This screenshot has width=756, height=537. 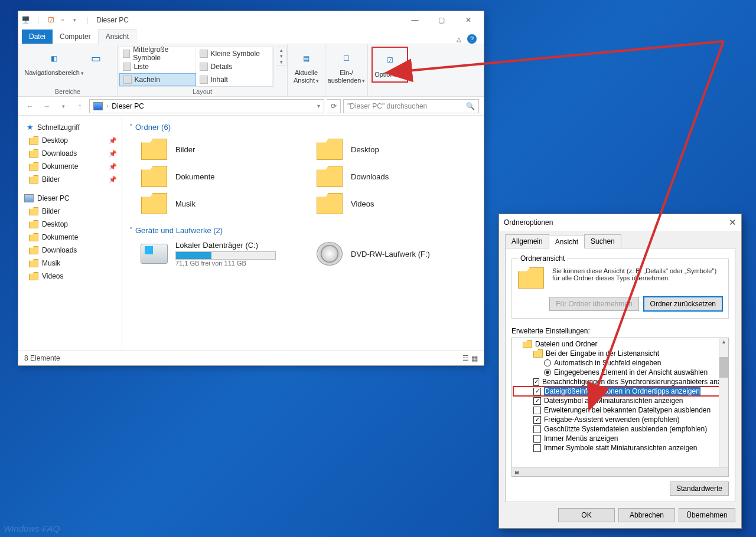 I want to click on dialog-tab-general: Allgemein, so click(x=527, y=241).